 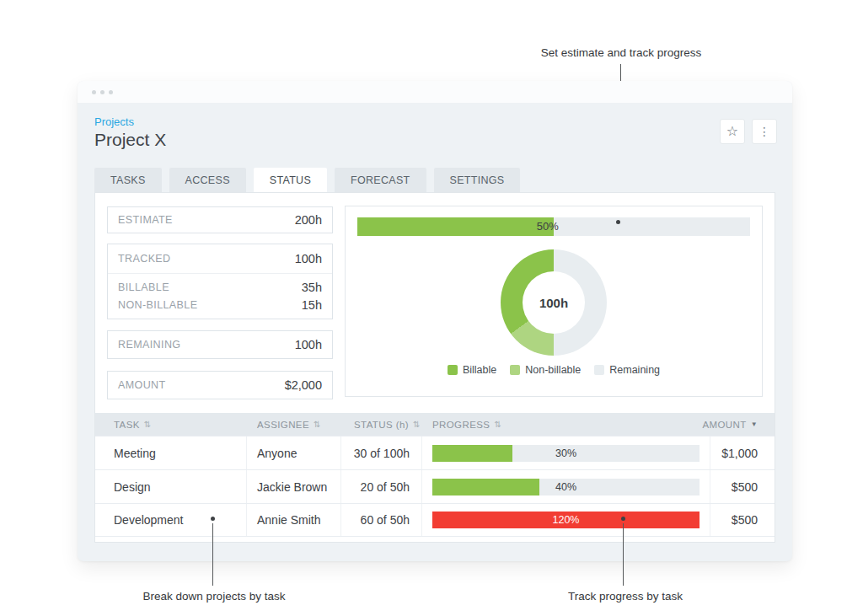 What do you see at coordinates (435, 453) in the screenshot?
I see `table-row-meeting: Meeting Anyone 30 of 100h 30% $1,000` at bounding box center [435, 453].